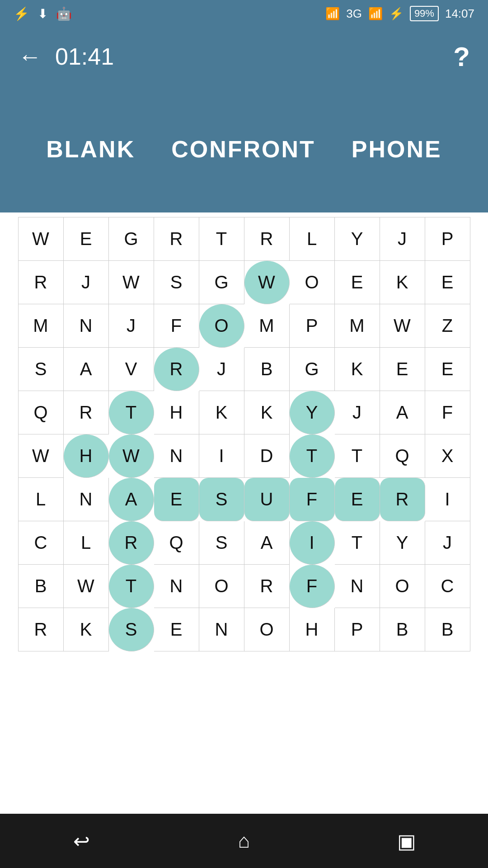 This screenshot has width=488, height=868. I want to click on grid-cell: X, so click(448, 456).